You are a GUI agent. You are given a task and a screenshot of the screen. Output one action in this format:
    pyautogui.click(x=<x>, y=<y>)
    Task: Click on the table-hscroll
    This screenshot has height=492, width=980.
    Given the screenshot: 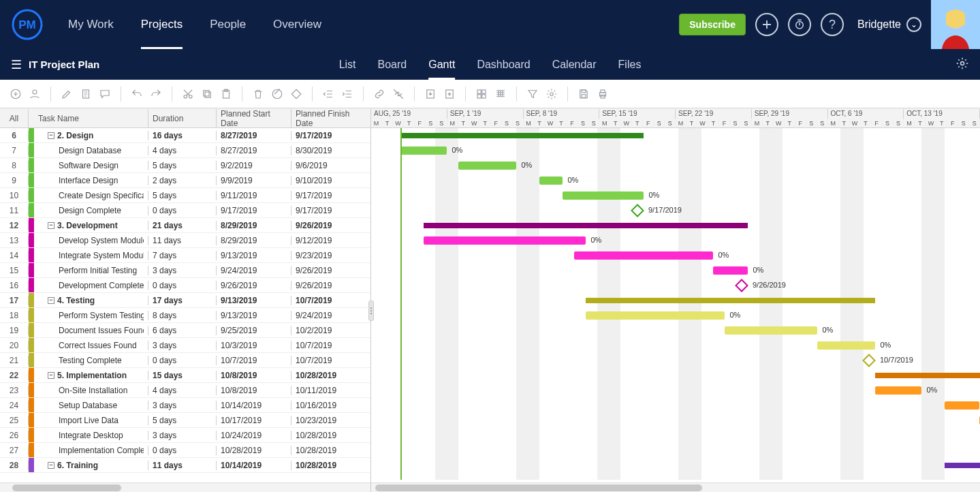 What is the action you would take?
    pyautogui.click(x=185, y=487)
    